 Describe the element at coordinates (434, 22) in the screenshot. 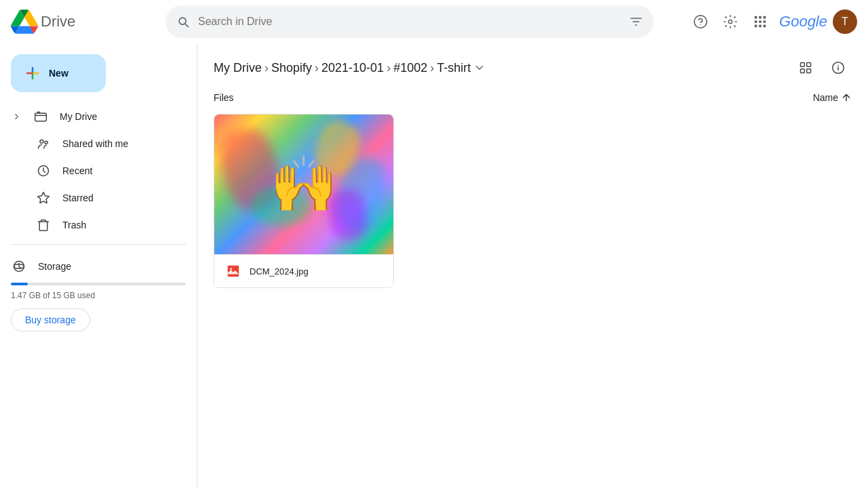

I see `header: Drive` at that location.